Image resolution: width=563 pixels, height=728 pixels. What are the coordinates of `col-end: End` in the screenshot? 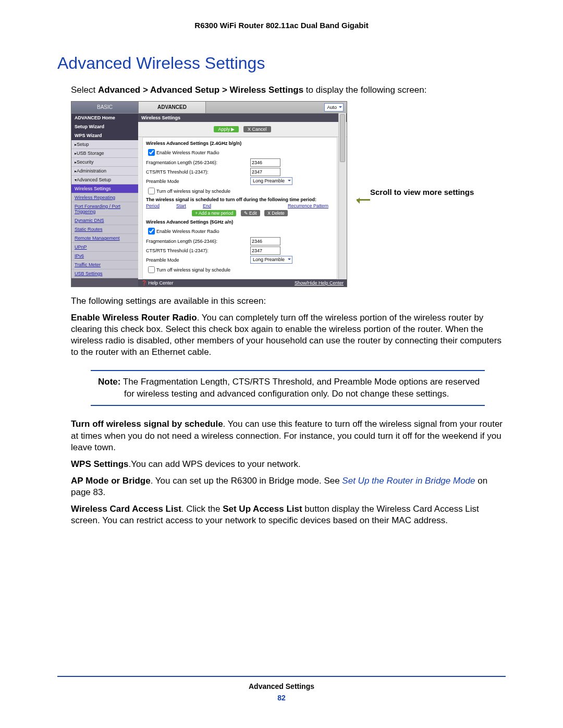 It's located at (207, 206).